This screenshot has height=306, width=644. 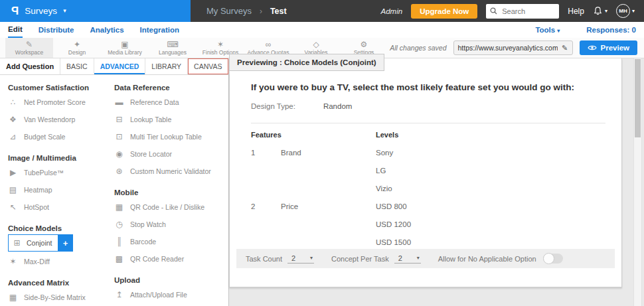 What do you see at coordinates (208, 66) in the screenshot?
I see `tab-canvas: CANVAS` at bounding box center [208, 66].